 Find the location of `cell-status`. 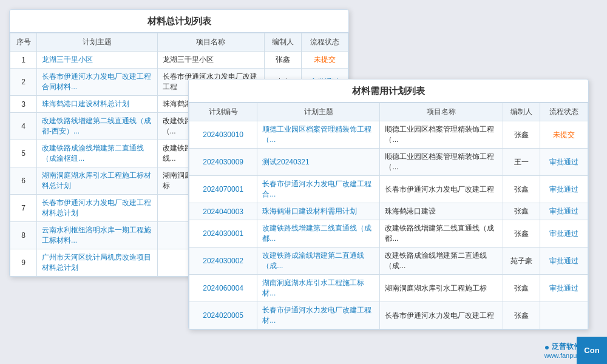

cell-status is located at coordinates (565, 315).